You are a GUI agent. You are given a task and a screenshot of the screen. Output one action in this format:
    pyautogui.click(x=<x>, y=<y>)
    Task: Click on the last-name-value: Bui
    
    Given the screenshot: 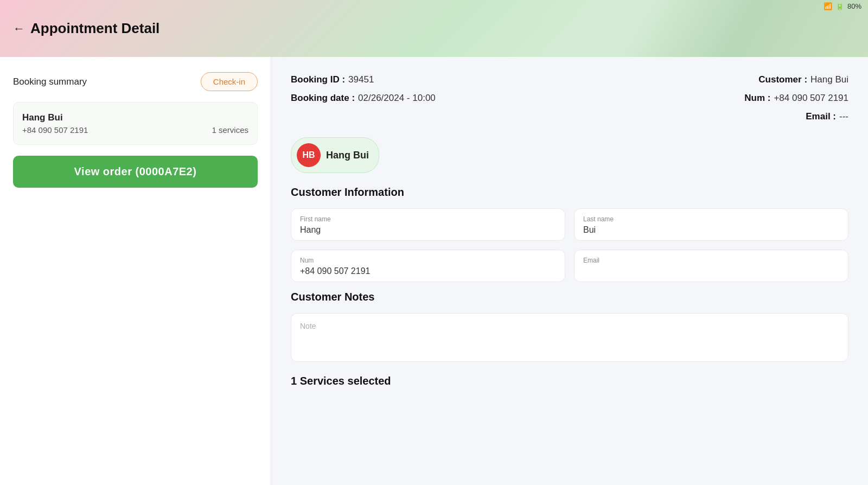 What is the action you would take?
    pyautogui.click(x=711, y=230)
    